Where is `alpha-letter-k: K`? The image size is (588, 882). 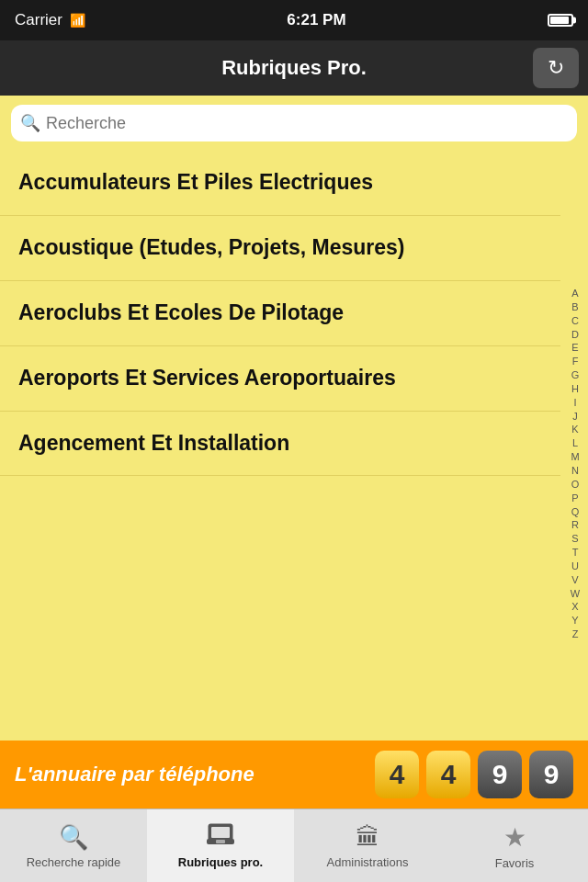 alpha-letter-k: K is located at coordinates (575, 430).